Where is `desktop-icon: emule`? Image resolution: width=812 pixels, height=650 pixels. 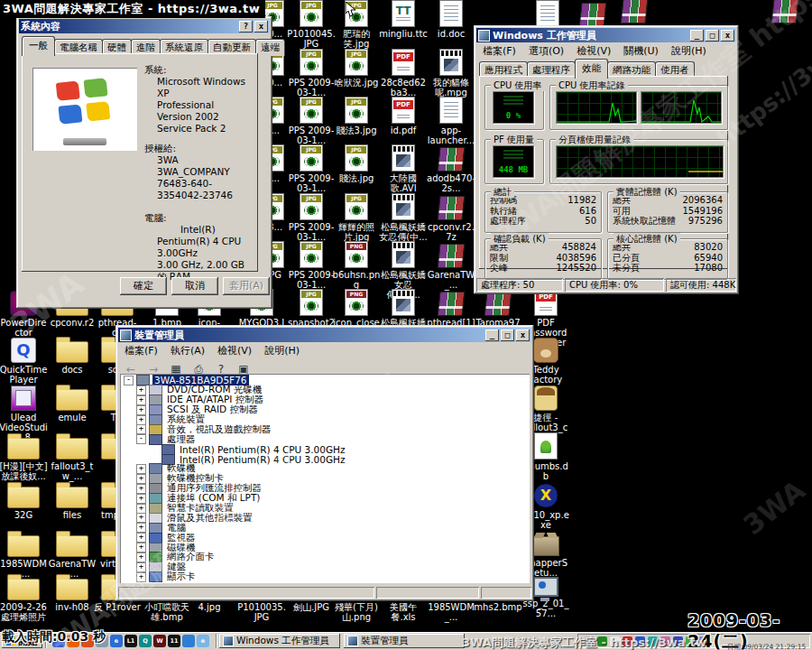
desktop-icon: emule is located at coordinates (72, 403).